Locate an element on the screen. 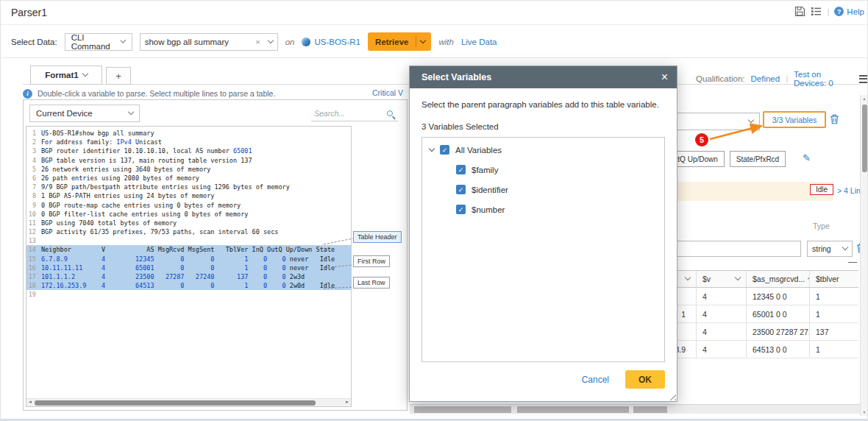 The image size is (868, 421). info-message: Double-click a variable to parse. Select… is located at coordinates (156, 93).